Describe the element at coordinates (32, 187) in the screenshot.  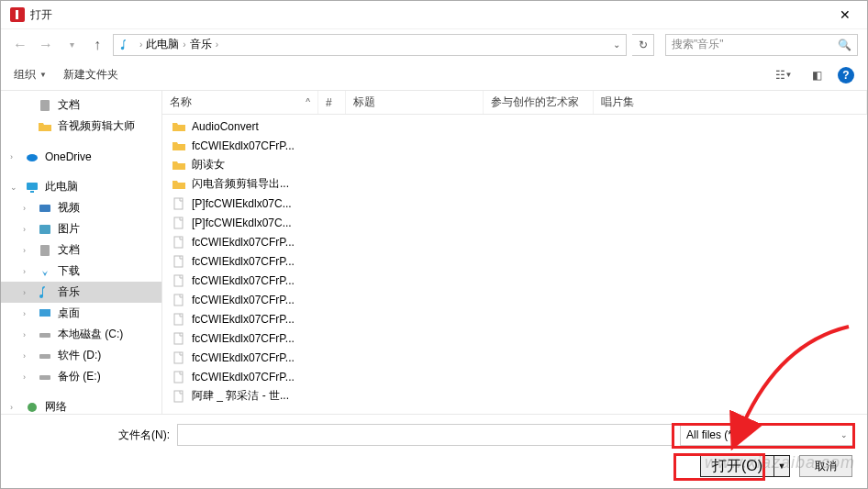
I see `monitor-icon` at that location.